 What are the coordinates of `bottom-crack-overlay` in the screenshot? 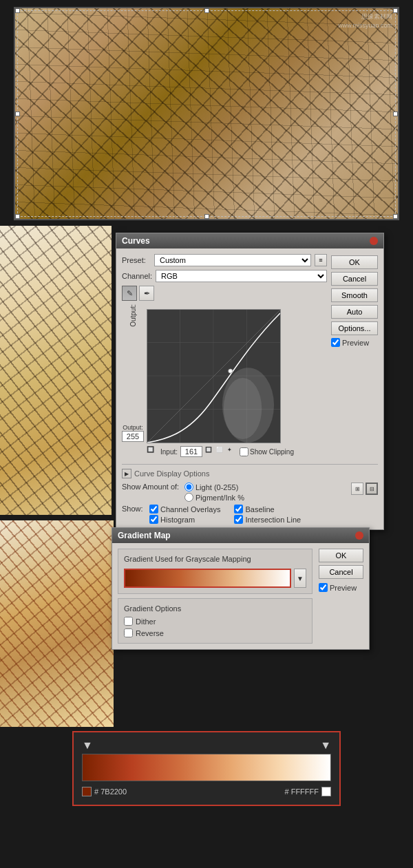 It's located at (56, 624).